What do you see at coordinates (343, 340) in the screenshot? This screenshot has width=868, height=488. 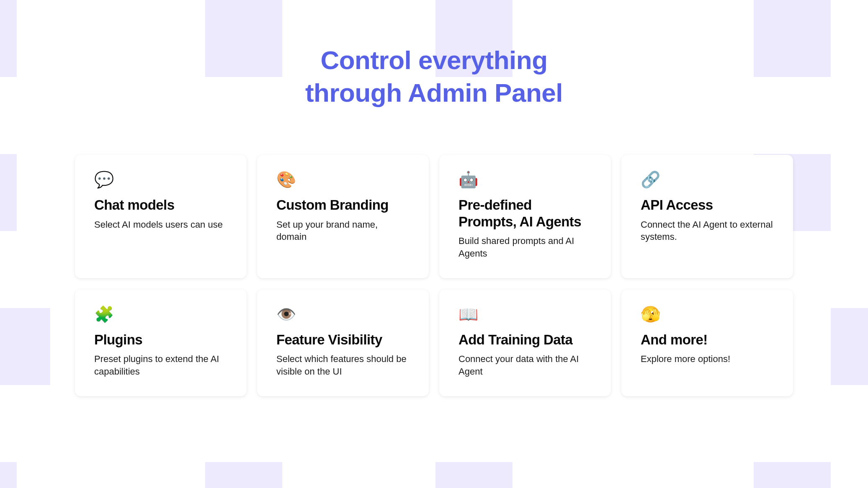 I see `card-title: Feature Visibility` at bounding box center [343, 340].